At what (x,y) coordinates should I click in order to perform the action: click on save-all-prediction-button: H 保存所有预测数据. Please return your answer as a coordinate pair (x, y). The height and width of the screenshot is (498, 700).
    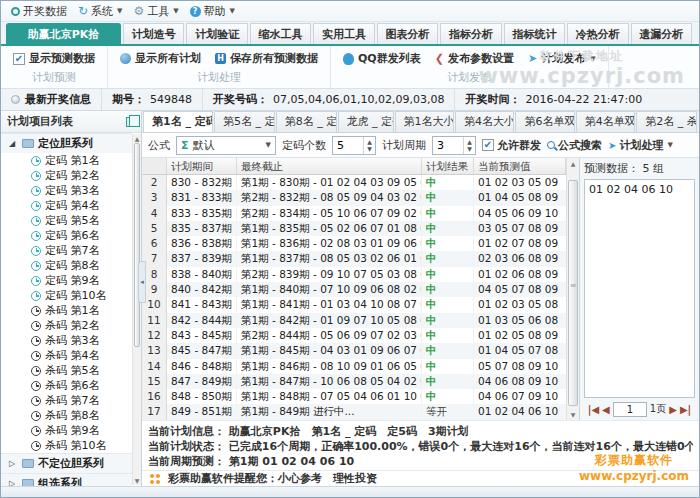
    Looking at the image, I should click on (266, 58).